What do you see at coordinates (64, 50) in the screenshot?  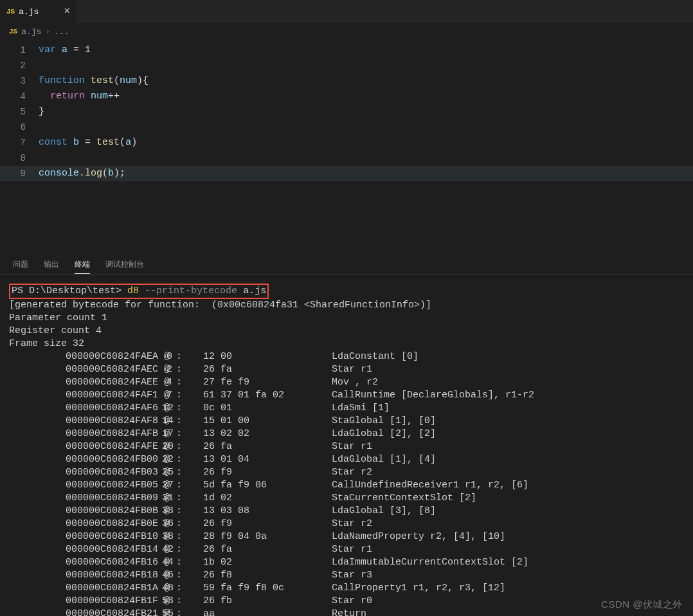 I see `code-content: var a = 1` at bounding box center [64, 50].